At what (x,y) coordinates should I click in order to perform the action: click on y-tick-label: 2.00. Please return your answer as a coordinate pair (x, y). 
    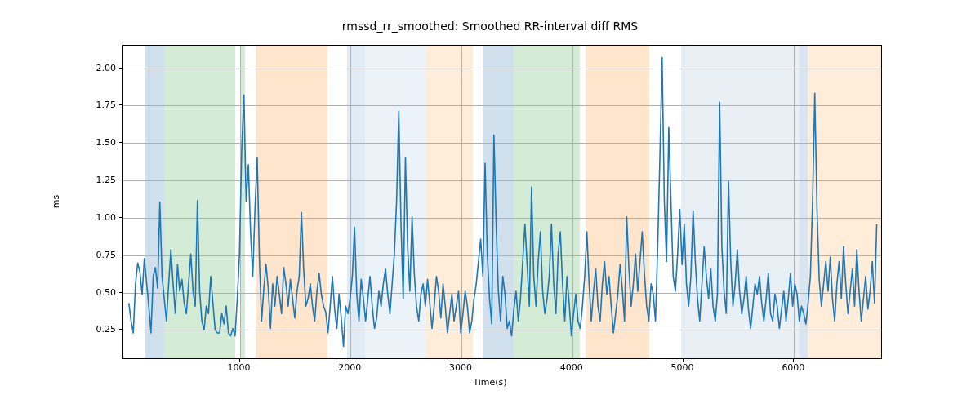
    Looking at the image, I should click on (91, 67).